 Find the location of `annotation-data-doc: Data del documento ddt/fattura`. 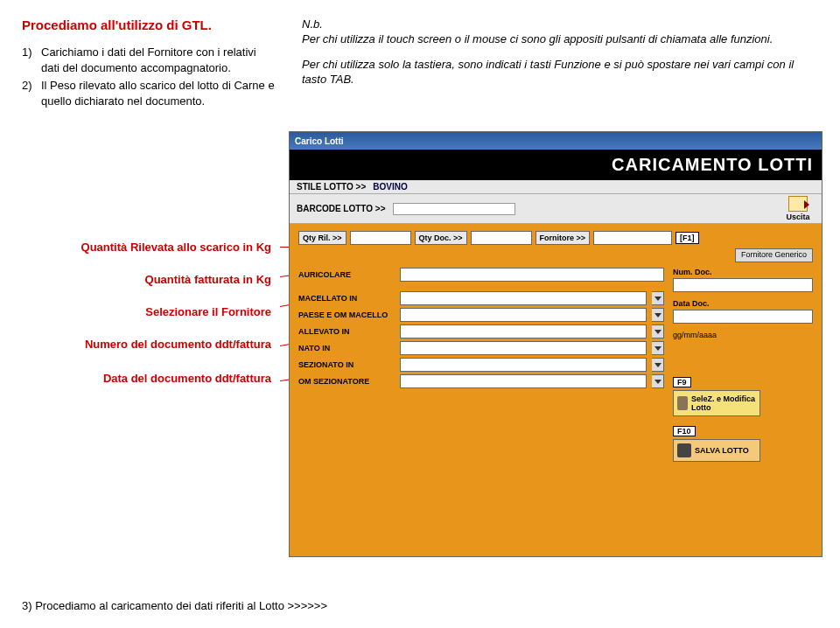

annotation-data-doc: Data del documento ddt/fattura is located at coordinates (150, 380).